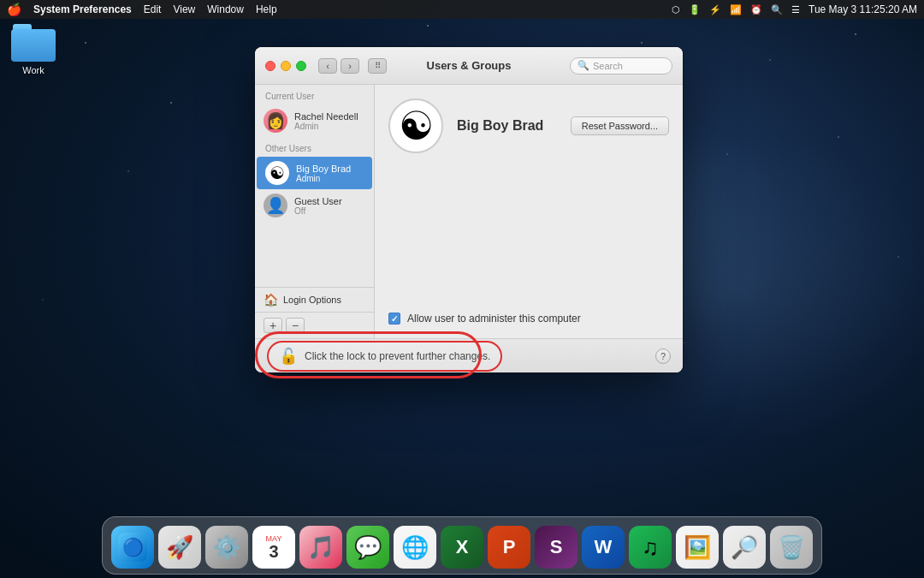 Image resolution: width=924 pixels, height=578 pixels. What do you see at coordinates (529, 212) in the screenshot?
I see `main-panel: ☯ Big Boy Brad Reset Password... ✓ Allow…` at bounding box center [529, 212].